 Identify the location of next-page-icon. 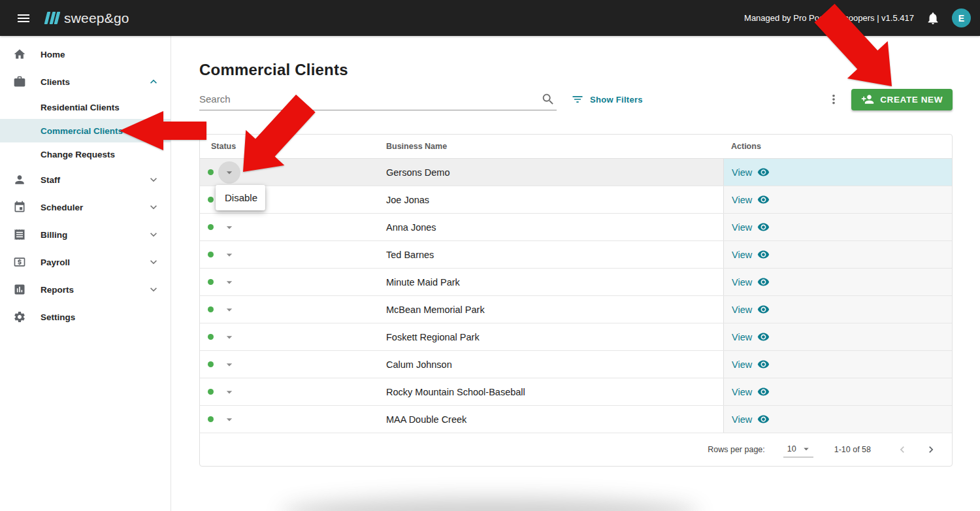
(931, 450).